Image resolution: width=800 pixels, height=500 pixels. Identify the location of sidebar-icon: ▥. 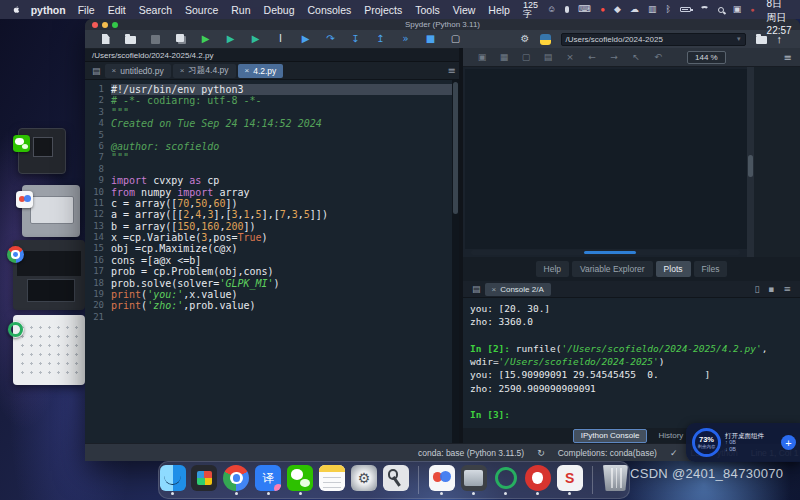
(652, 10).